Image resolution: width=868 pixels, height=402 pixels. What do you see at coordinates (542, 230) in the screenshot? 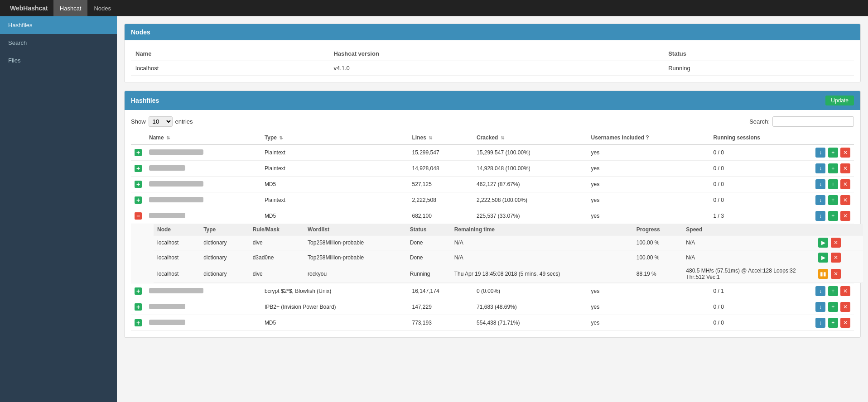
I see `sess-col-remaining: Remaining time` at bounding box center [542, 230].